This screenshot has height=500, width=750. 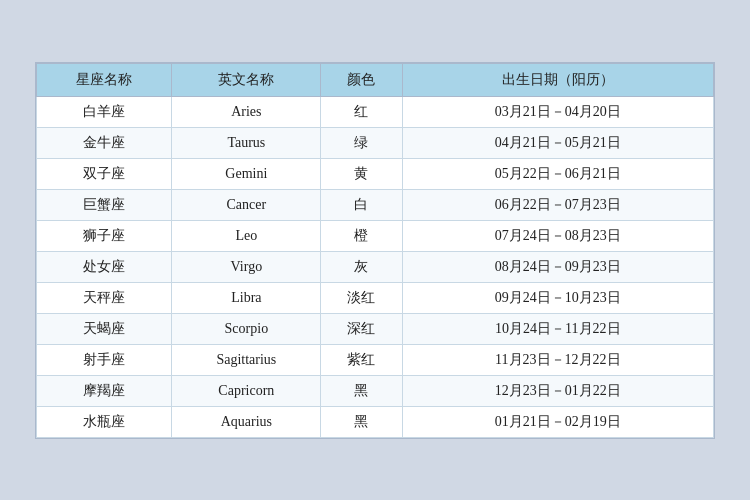 I want to click on table-row: 天蝎座Scorpio深红10月24日－11月22日, so click(x=376, y=328).